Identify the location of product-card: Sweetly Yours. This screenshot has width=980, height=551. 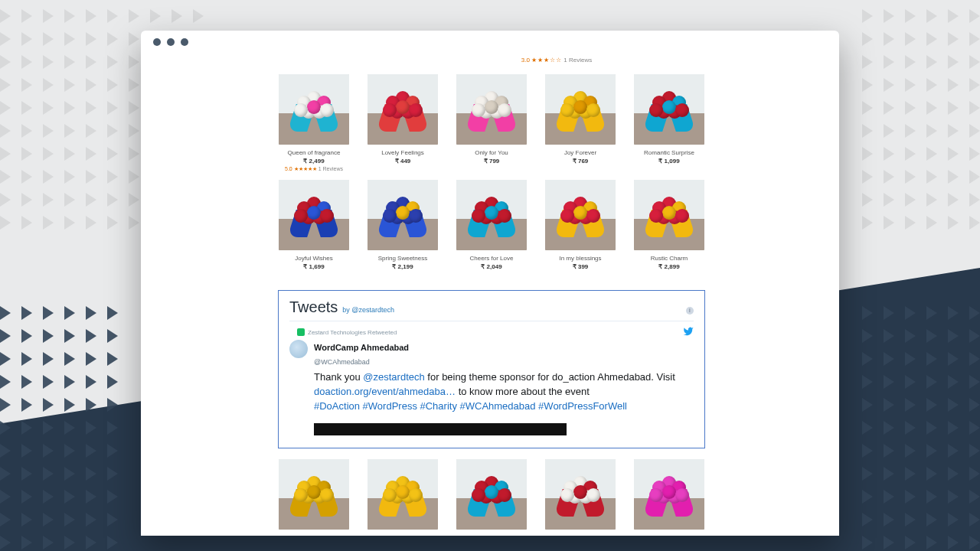
(314, 497).